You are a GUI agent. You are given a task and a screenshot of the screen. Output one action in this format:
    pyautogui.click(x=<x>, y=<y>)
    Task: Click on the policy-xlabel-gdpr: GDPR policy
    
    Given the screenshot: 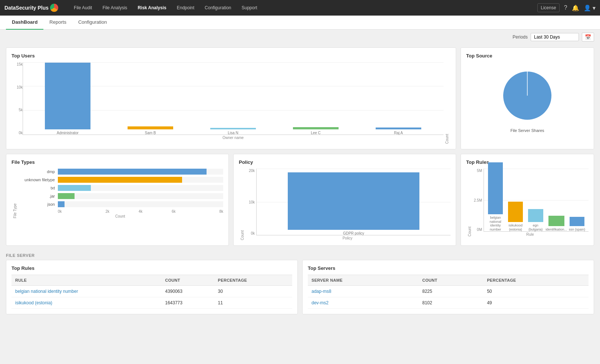 What is the action you would take?
    pyautogui.click(x=354, y=234)
    